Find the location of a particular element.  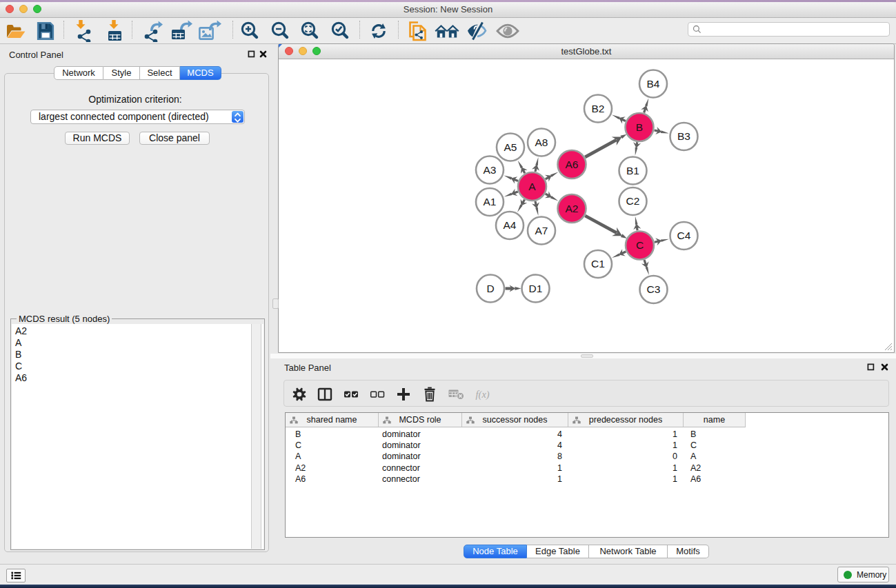

minimize-window-button is located at coordinates (23, 9).